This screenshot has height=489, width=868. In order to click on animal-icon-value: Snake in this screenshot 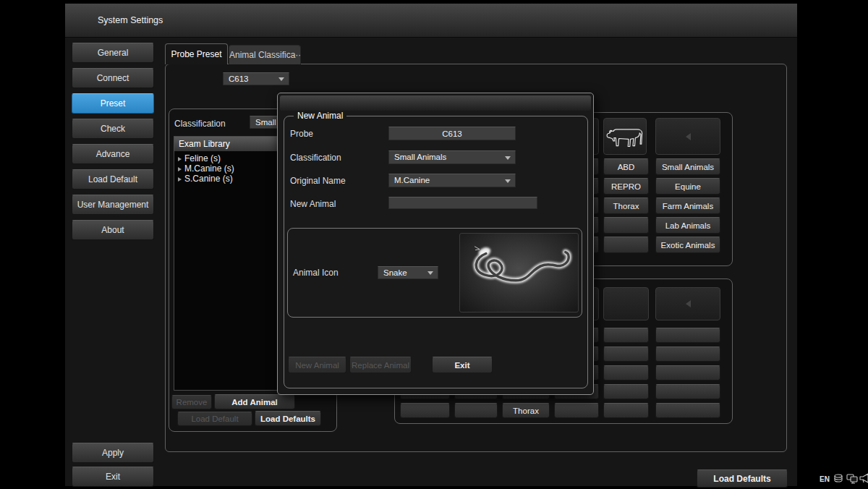, I will do `click(395, 273)`.